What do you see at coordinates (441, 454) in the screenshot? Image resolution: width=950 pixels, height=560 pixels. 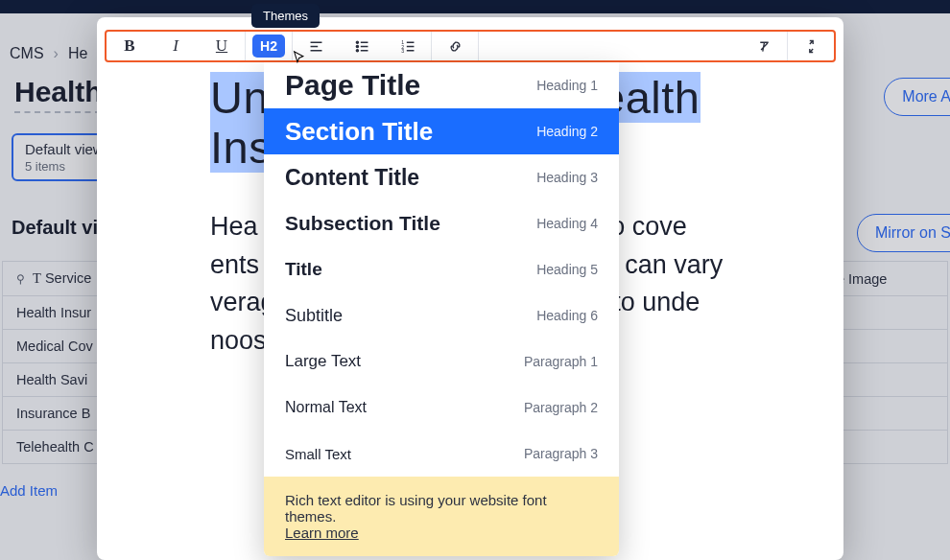 I see `style-option-small-text: Small TextParagraph 3` at bounding box center [441, 454].